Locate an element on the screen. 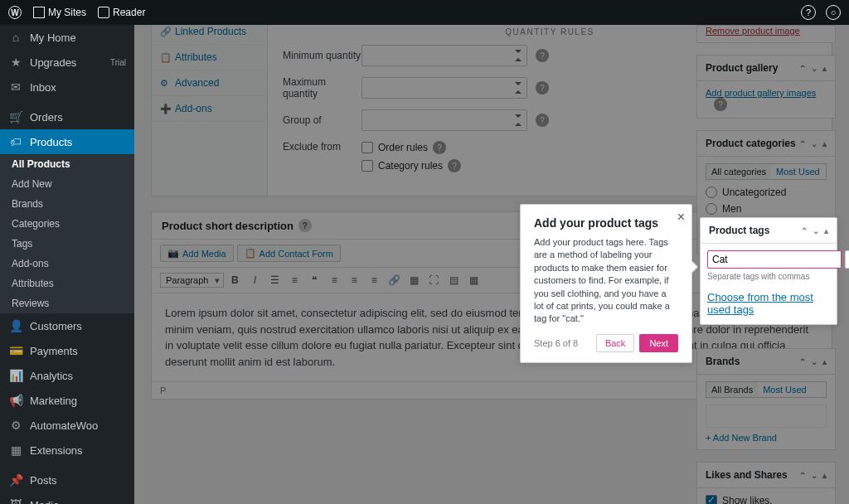  inbox-icon: ✉ is located at coordinates (16, 87).